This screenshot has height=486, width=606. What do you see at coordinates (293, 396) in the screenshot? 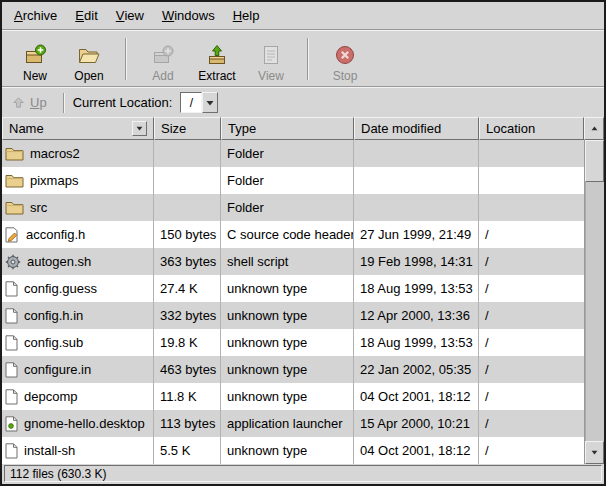
I see `table-row: depcomp 11.8 K unknown type 04 Oct 2001,…` at bounding box center [293, 396].